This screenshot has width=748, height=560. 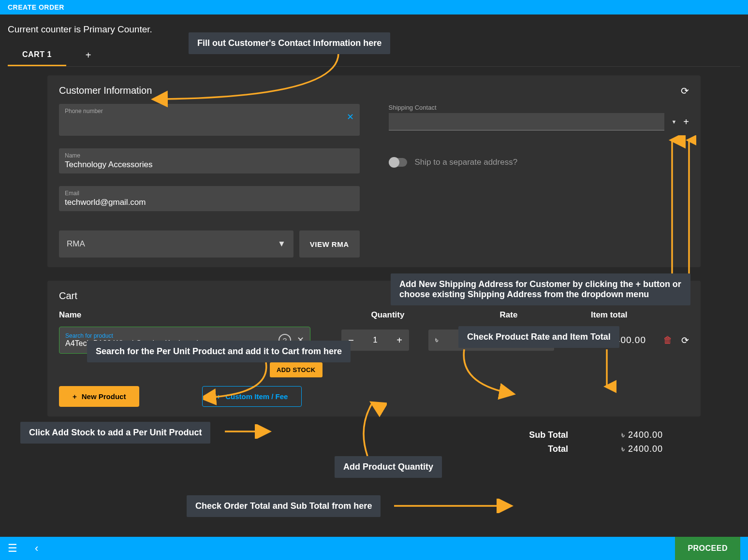 I want to click on ship-separate-label: Ship to a separate address?, so click(x=466, y=162).